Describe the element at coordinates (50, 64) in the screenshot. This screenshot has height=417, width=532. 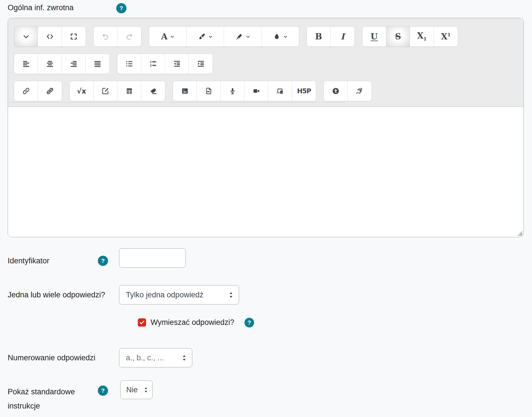
I see `align-center-button` at that location.